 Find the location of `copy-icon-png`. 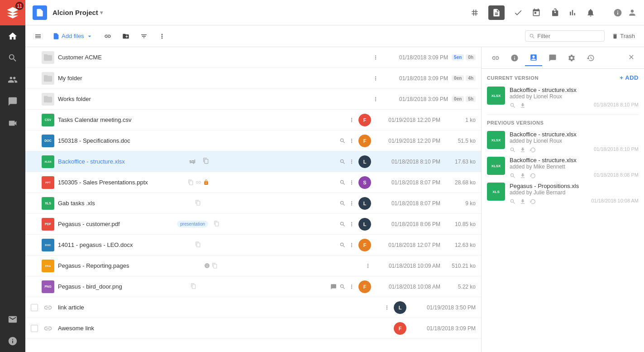

copy-icon-png is located at coordinates (194, 287).